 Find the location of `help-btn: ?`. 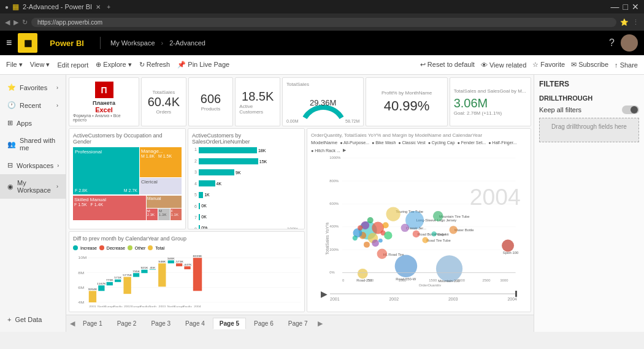

help-btn: ? is located at coordinates (612, 43).